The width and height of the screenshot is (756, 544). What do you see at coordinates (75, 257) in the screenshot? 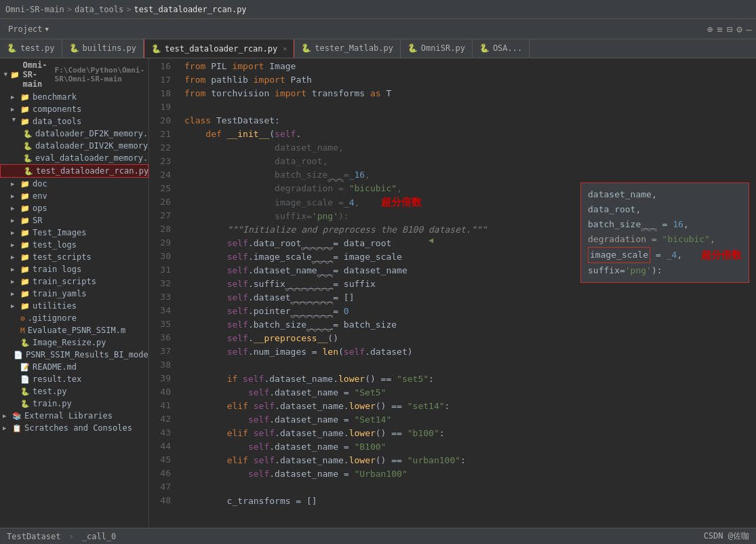
I see `sidebar-item-test-scripts: ▶ 📁 test_scripts` at bounding box center [75, 257].